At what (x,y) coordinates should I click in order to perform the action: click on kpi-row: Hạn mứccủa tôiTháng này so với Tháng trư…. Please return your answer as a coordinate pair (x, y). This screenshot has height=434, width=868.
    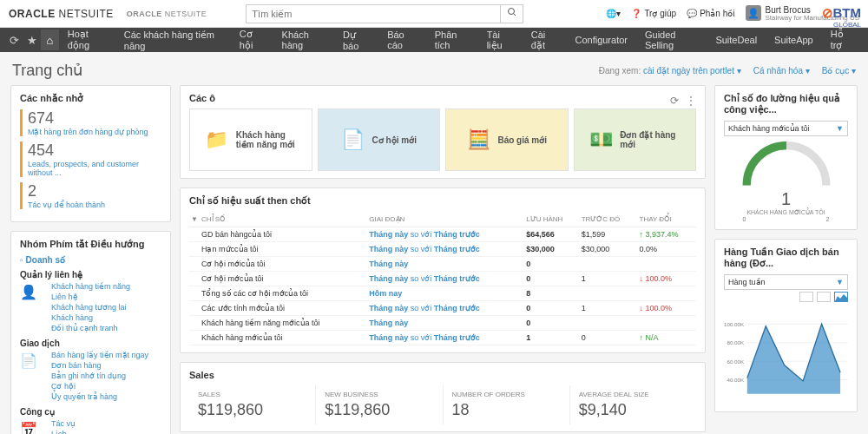
    Looking at the image, I should click on (443, 250).